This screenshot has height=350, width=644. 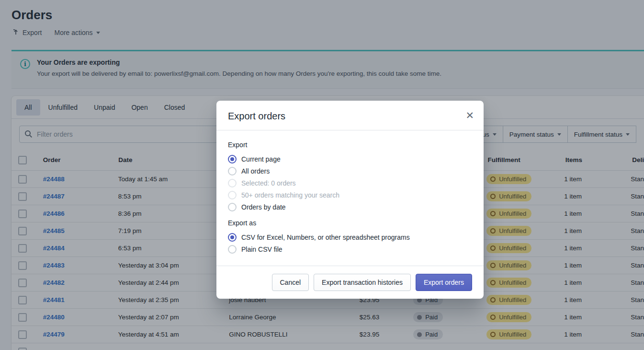 I want to click on radio-option: Selected: 0 orders, so click(x=350, y=183).